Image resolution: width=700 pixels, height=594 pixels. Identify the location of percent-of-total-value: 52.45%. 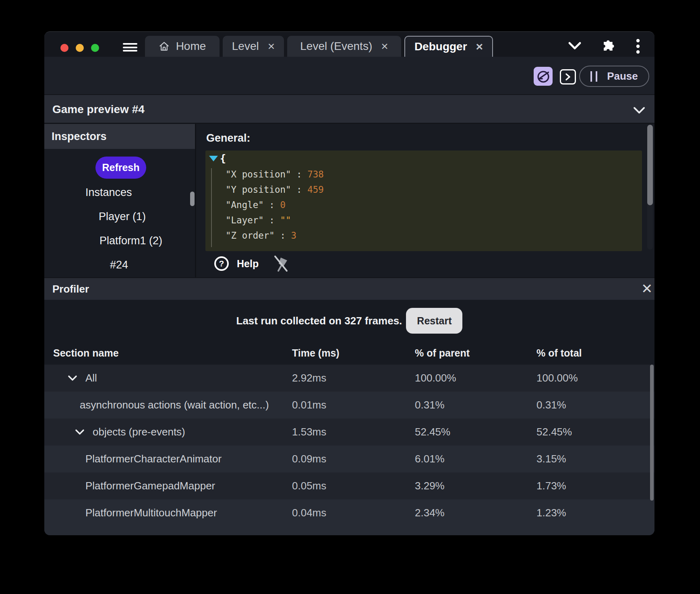
(595, 432).